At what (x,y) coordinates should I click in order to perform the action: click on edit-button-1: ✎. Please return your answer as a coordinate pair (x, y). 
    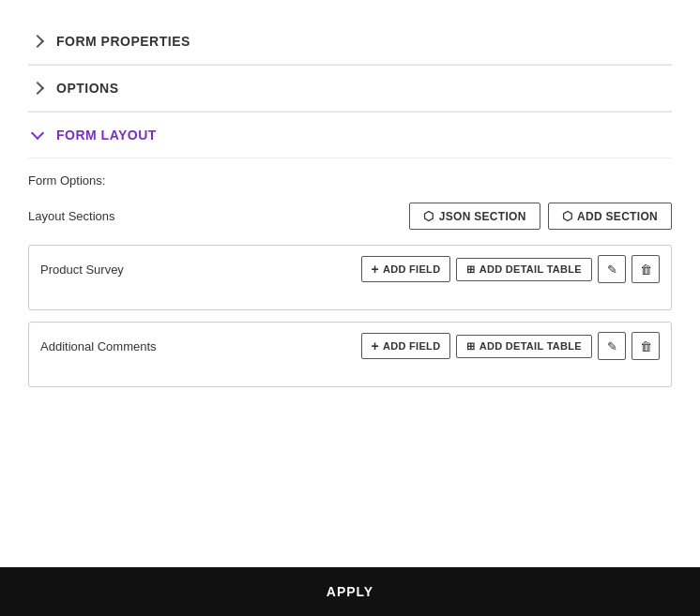
    Looking at the image, I should click on (612, 269).